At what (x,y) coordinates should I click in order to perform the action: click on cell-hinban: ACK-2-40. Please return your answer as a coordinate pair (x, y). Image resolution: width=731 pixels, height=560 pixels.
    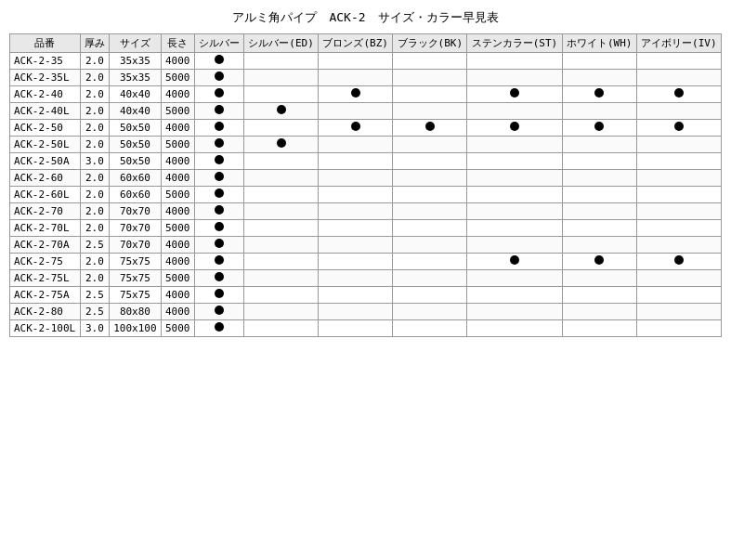
    Looking at the image, I should click on (46, 95).